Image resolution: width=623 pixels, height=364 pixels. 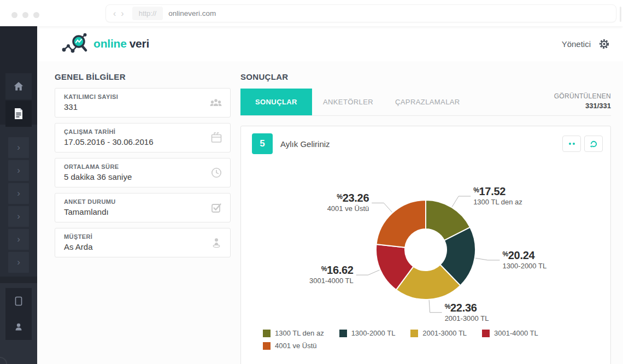 What do you see at coordinates (19, 327) in the screenshot?
I see `user-icon` at bounding box center [19, 327].